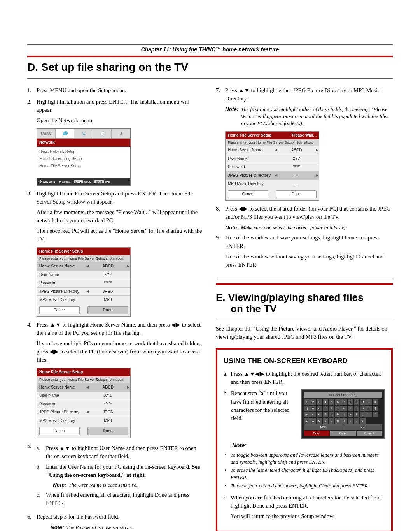 The height and width of the screenshot is (531, 420). What do you see at coordinates (210, 44) in the screenshot?
I see `top-thin-rule` at bounding box center [210, 44].